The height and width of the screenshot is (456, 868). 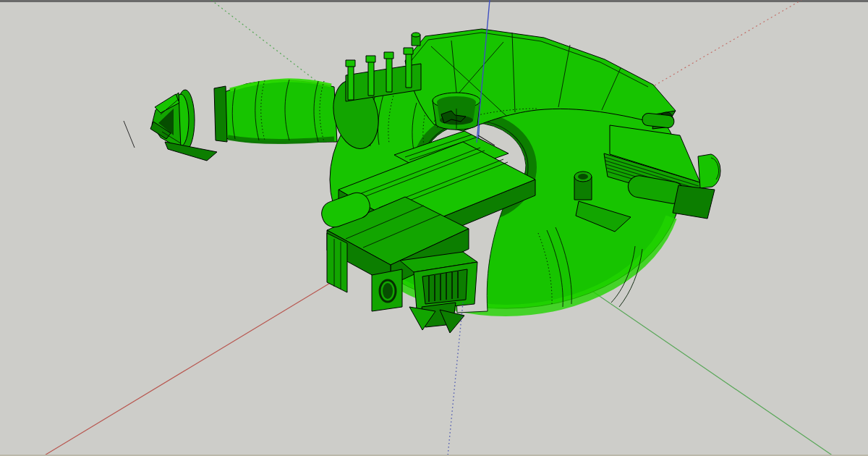 What do you see at coordinates (583, 185) in the screenshot?
I see `vertical-cylinder-fitting` at bounding box center [583, 185].